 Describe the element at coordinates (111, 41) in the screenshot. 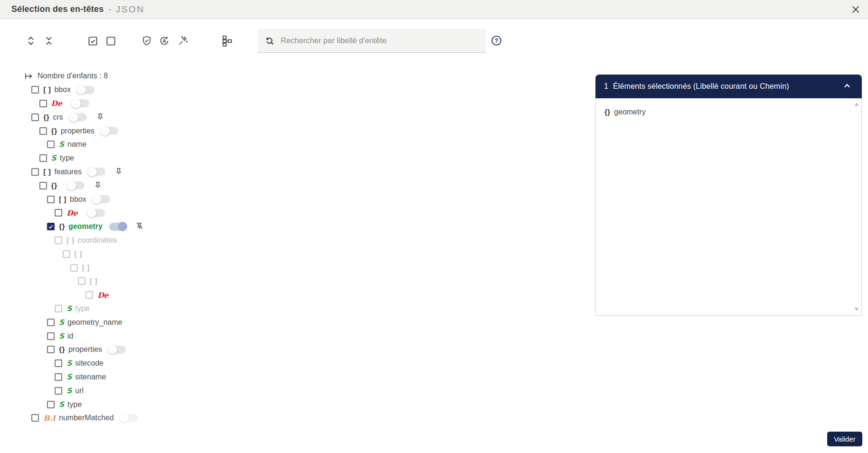

I see `deselect-all-icon` at that location.